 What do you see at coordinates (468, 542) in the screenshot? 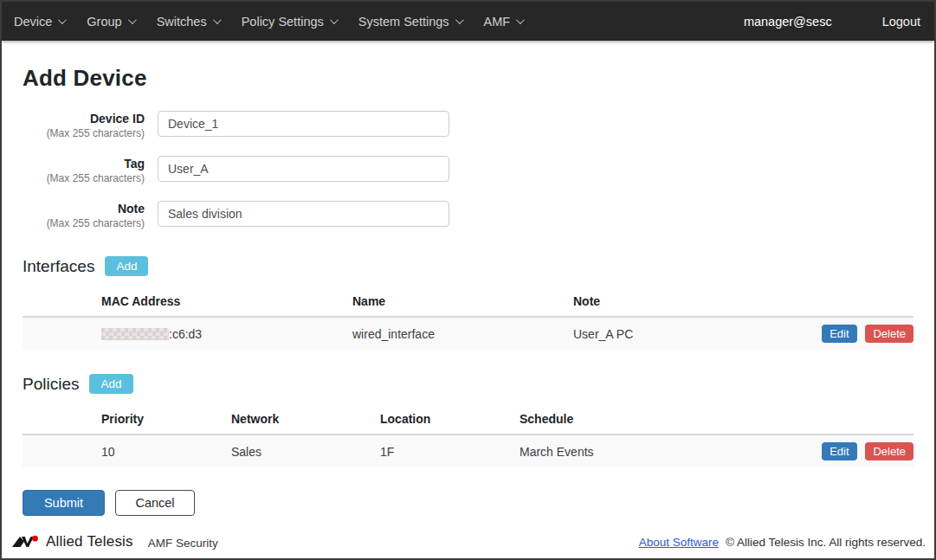
I see `footer: Allied Telesis AMF Security About Softwa…` at bounding box center [468, 542].